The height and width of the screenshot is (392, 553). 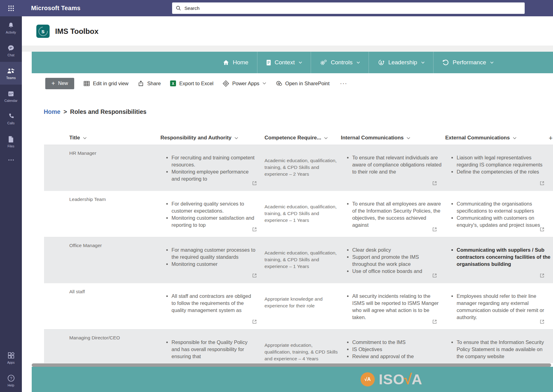 What do you see at coordinates (106, 84) in the screenshot?
I see `edit-in-grid-view-button: Edit in grid view` at bounding box center [106, 84].